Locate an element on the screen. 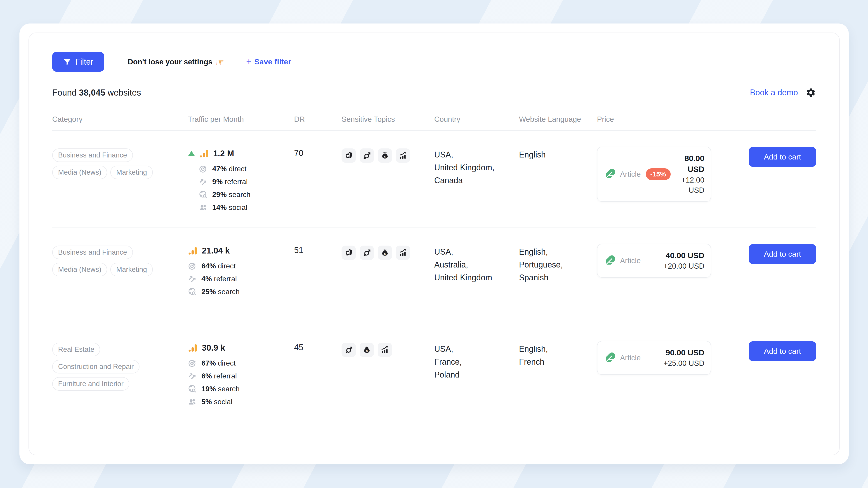 The width and height of the screenshot is (868, 488). country-cell: USA, France, Poland is located at coordinates (476, 362).